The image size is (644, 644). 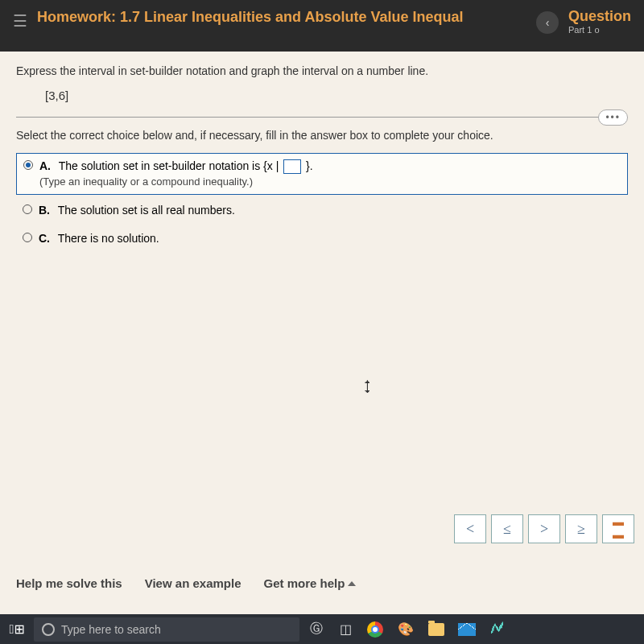 What do you see at coordinates (27, 237) in the screenshot?
I see `radio-c` at bounding box center [27, 237].